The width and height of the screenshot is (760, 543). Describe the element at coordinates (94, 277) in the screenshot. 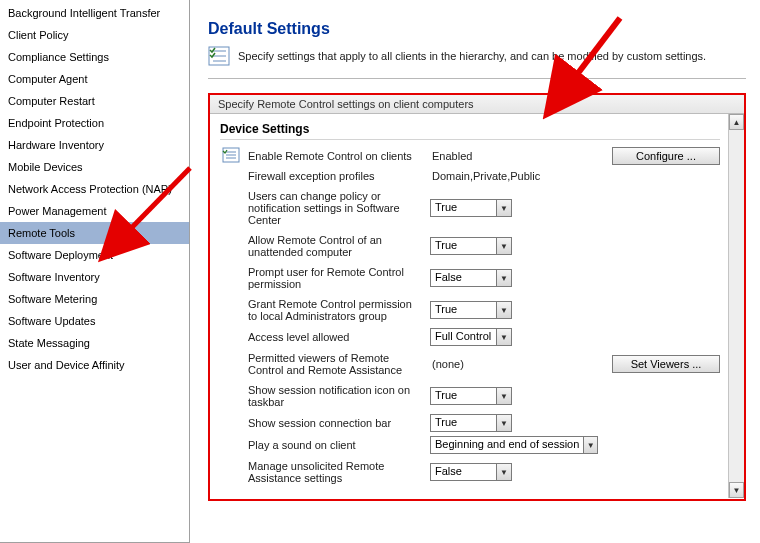

I see `sidebar-item-software-inventory: Software Inventory` at that location.